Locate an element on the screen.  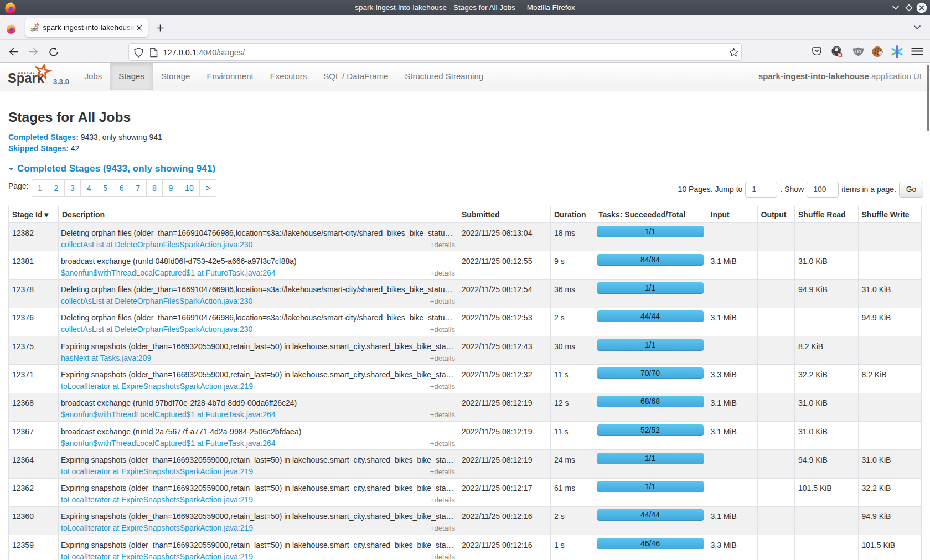
svg-text: Spark is located at coordinates (34, 29).